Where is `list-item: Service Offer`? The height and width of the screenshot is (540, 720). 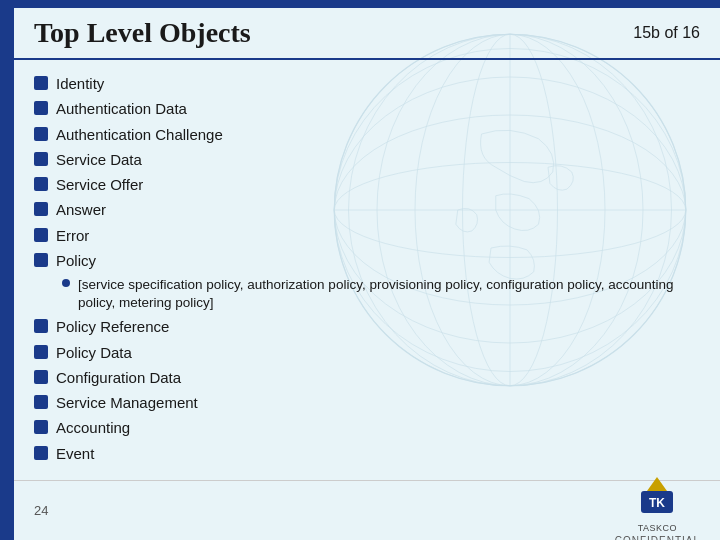 list-item: Service Offer is located at coordinates (367, 185).